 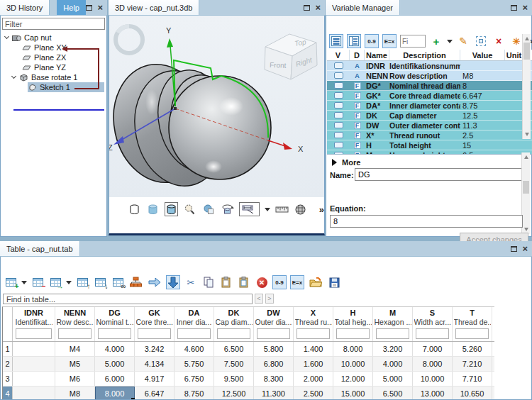 What do you see at coordinates (155, 393) in the screenshot?
I see `table-cell: 6.647` at bounding box center [155, 393].